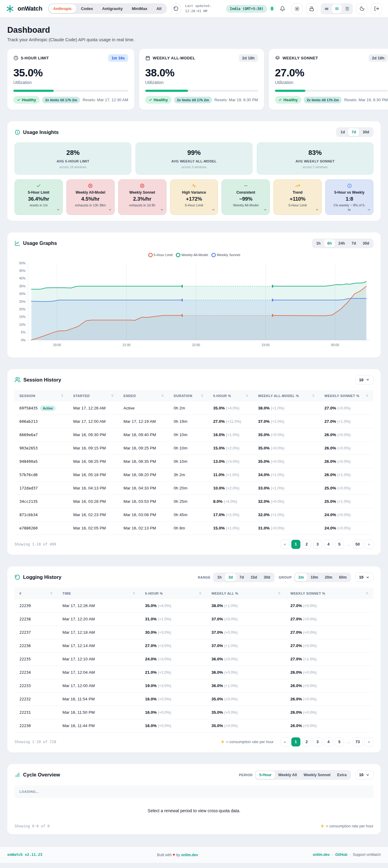  I want to click on insight-card-5-hour-limit: 5-Hour Limit36.4%/hrresets in 1m, so click(38, 197).